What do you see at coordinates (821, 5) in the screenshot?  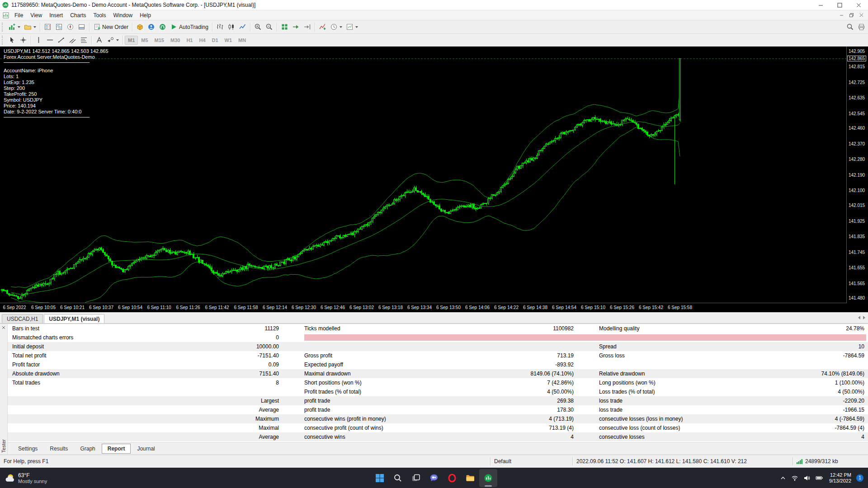 I see `minimize-button` at bounding box center [821, 5].